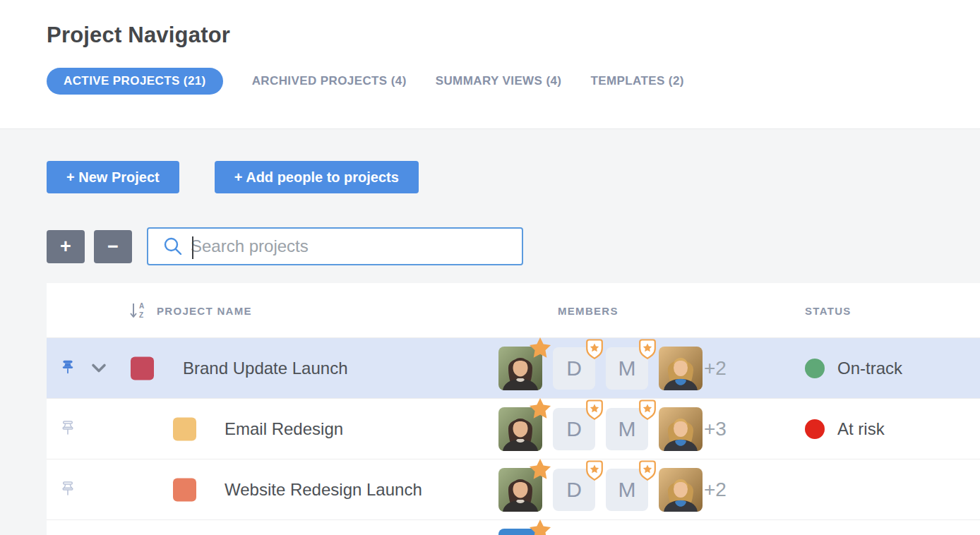  I want to click on tab-bar: ACTIVE PROJECTS (21) ARCHIVED PROJECTS (…, so click(513, 81).